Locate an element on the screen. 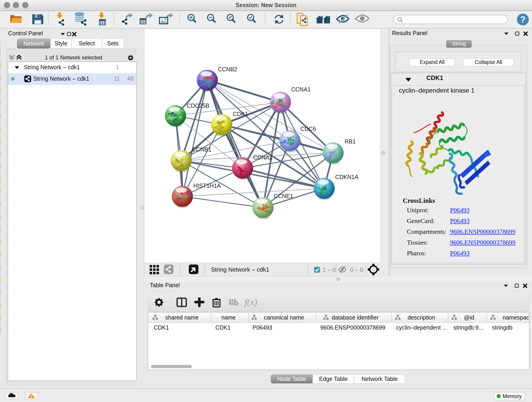 Image resolution: width=532 pixels, height=402 pixels. svg-text: canonical name is located at coordinates (284, 318).